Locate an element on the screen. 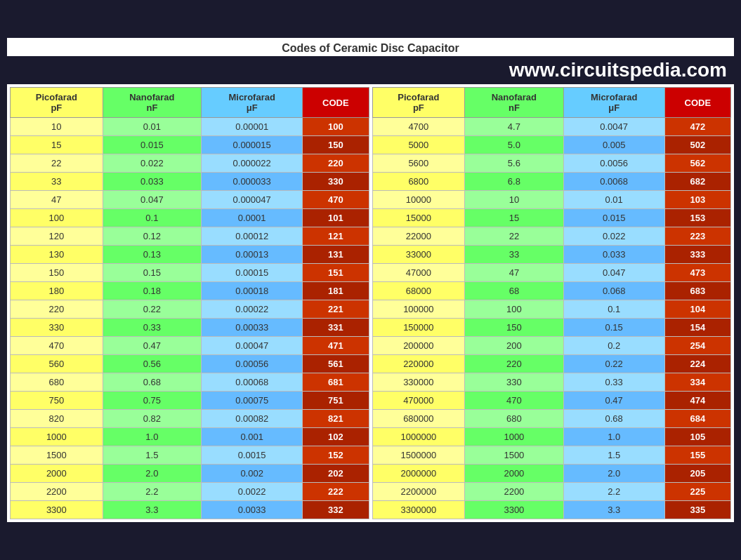 The image size is (741, 560). cell-pf: 1500000 is located at coordinates (419, 455).